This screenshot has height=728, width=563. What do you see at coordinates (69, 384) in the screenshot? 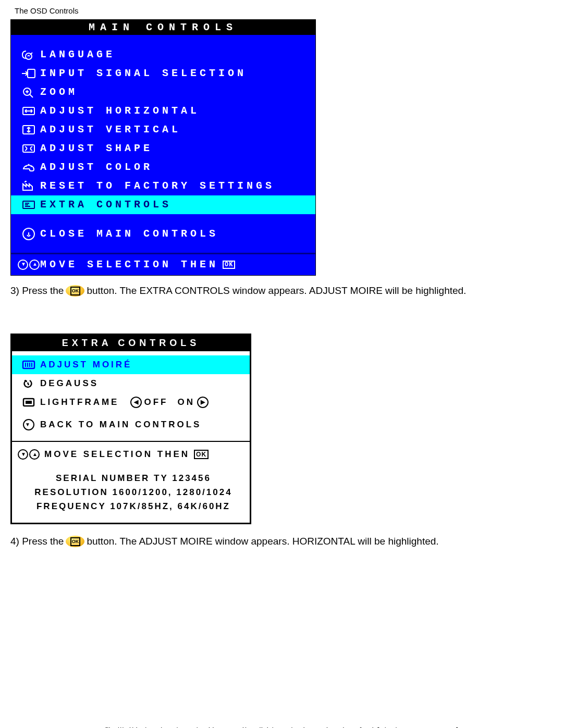
I see `menu-label: DEGAUSS` at bounding box center [69, 384].